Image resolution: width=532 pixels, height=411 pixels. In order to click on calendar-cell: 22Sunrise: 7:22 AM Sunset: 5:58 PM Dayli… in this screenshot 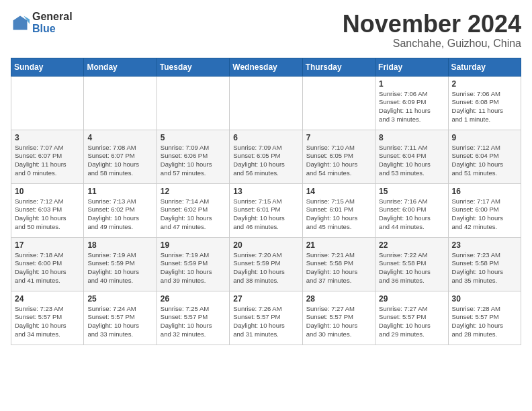, I will do `click(412, 264)`.